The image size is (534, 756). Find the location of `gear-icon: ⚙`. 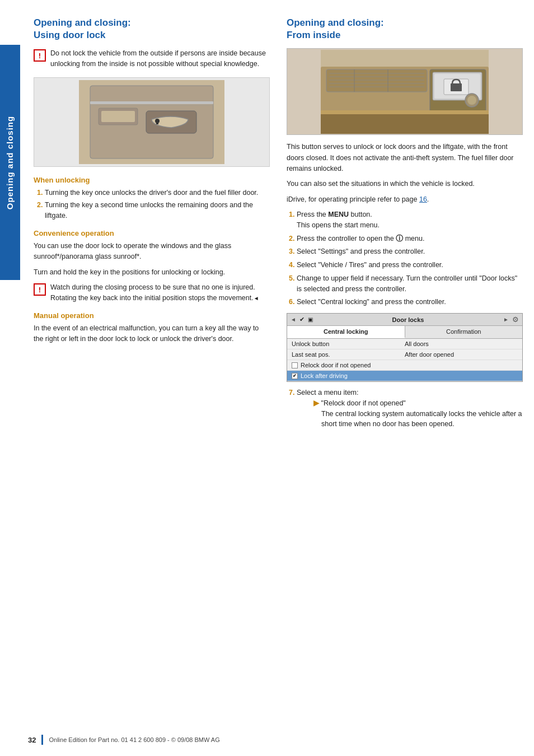

gear-icon: ⚙ is located at coordinates (516, 319).